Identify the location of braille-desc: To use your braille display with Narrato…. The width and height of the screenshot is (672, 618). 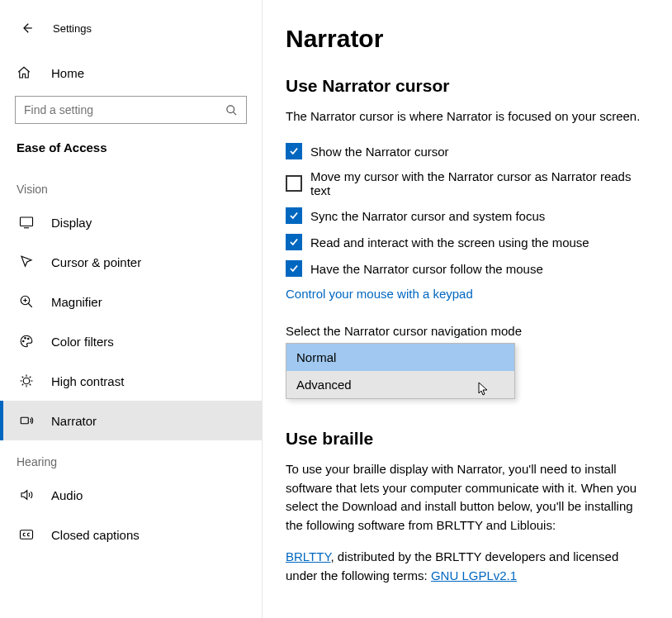
(467, 497).